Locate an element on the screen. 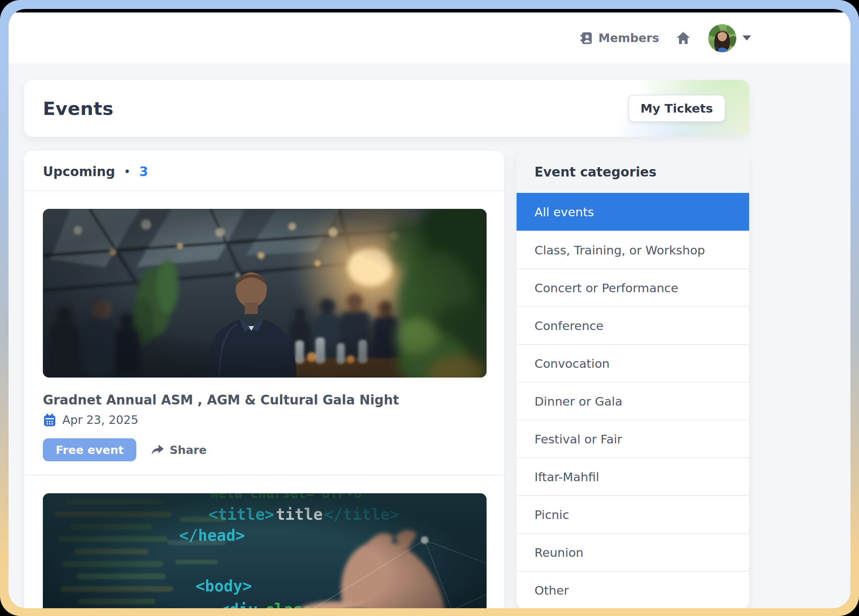 The width and height of the screenshot is (859, 616). app-bar: Members is located at coordinates (429, 38).